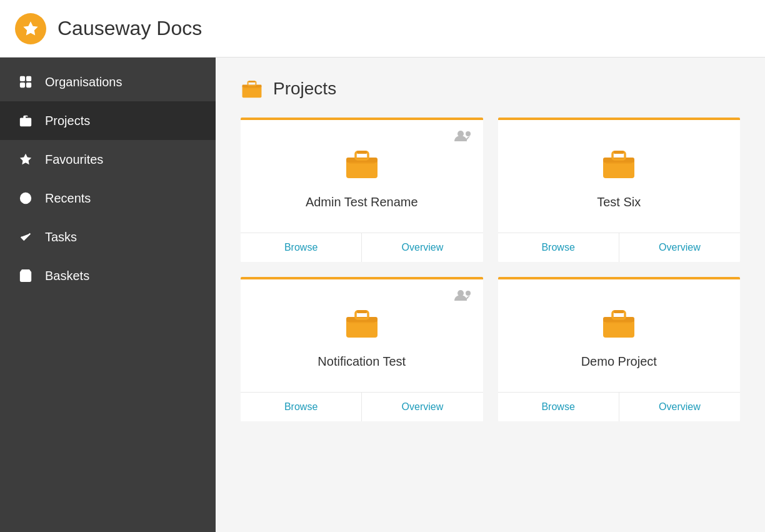  I want to click on briefcase-nav-icon, so click(26, 121).